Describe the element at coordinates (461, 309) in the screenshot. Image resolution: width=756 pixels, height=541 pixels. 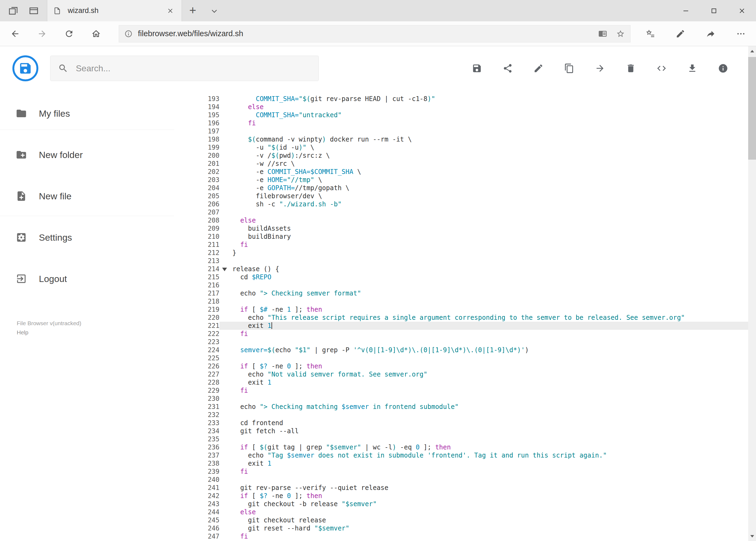
I see `code-line: 219 if [ $# -ne 1 ]; then` at that location.